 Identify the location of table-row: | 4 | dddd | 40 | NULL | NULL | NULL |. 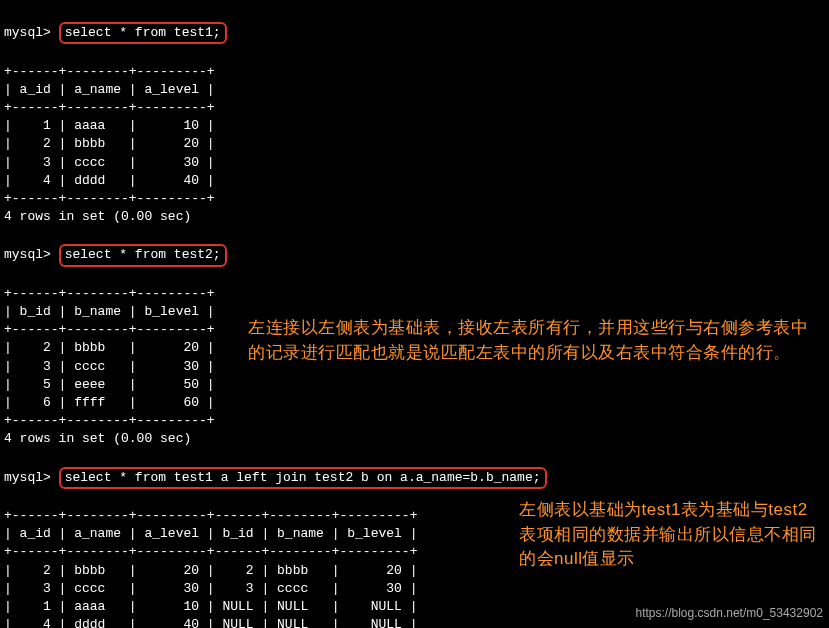
(210, 622).